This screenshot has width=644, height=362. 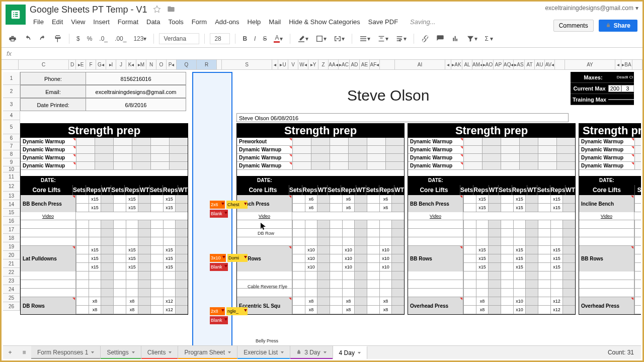 What do you see at coordinates (212, 209) in the screenshot?
I see `selection-box` at bounding box center [212, 209].